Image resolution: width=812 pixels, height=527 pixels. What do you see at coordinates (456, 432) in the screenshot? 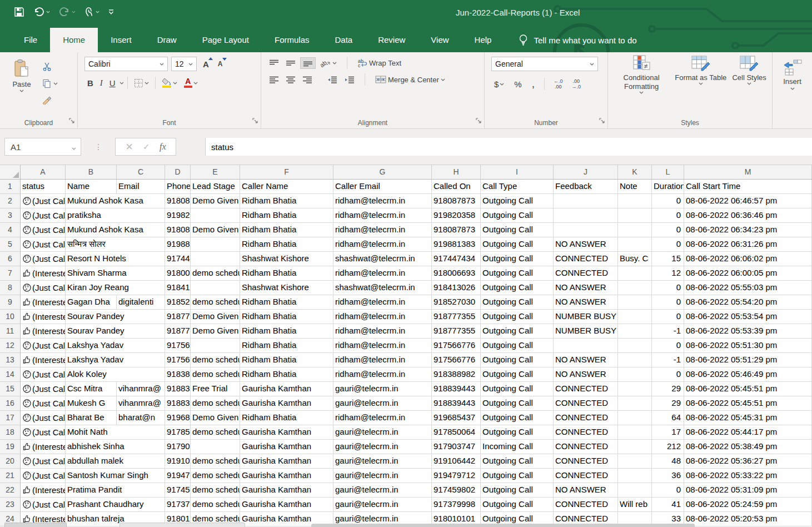
I see `cell-called-on: 917850064` at bounding box center [456, 432].